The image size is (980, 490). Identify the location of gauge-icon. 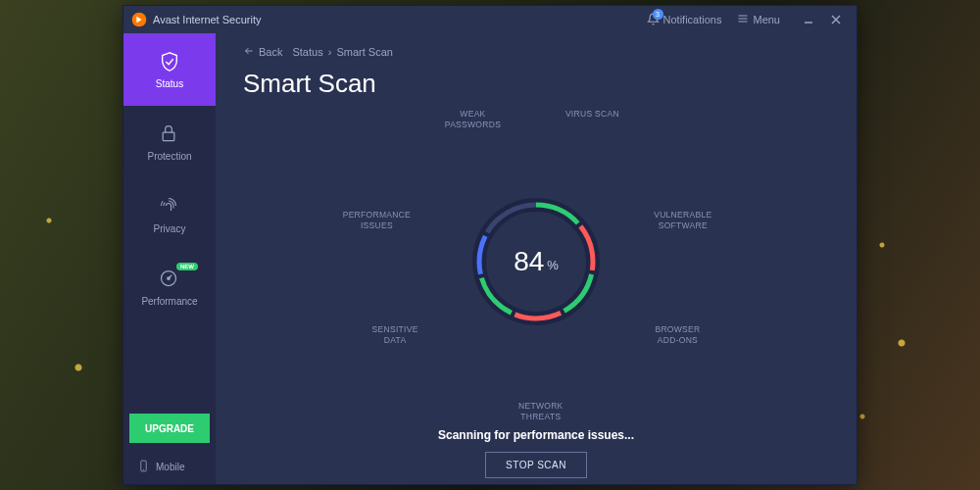
(170, 279).